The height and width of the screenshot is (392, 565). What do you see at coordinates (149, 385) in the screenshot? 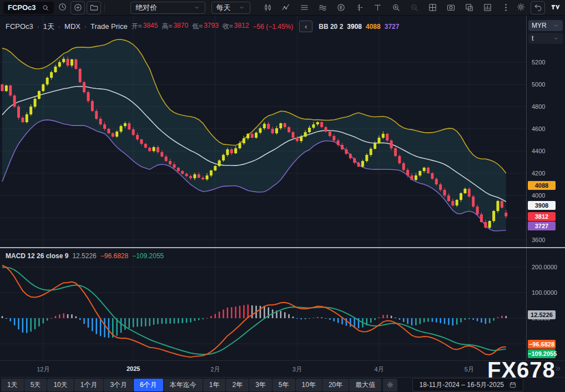
I see `range-button-6个月: 6个月` at bounding box center [149, 385].